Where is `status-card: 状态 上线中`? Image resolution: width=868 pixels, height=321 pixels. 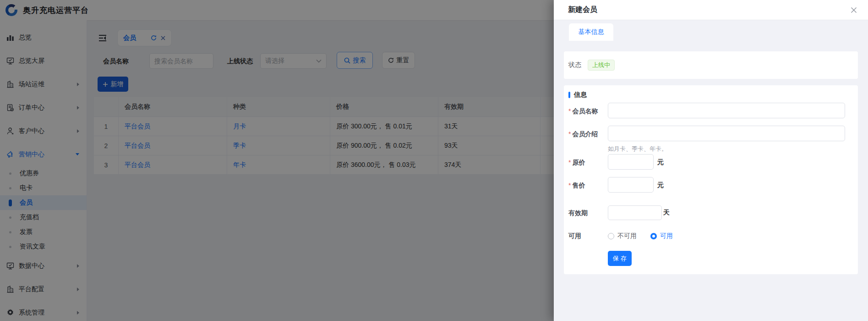
status-card: 状态 上线中 is located at coordinates (711, 65).